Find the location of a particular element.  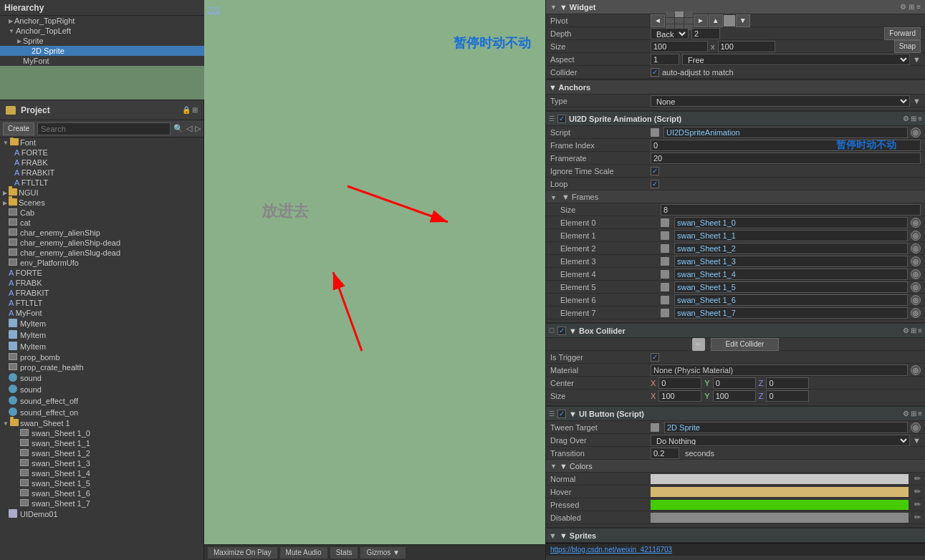

project-item-frabkit: A FRABKIT is located at coordinates (102, 173).